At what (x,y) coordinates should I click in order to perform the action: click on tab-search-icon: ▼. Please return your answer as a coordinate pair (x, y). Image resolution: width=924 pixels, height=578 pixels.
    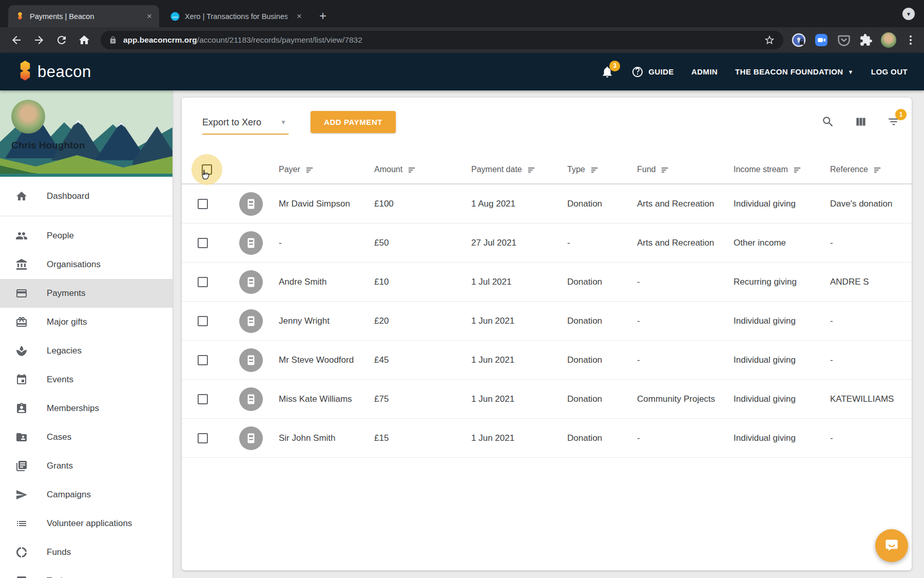
    Looking at the image, I should click on (909, 14).